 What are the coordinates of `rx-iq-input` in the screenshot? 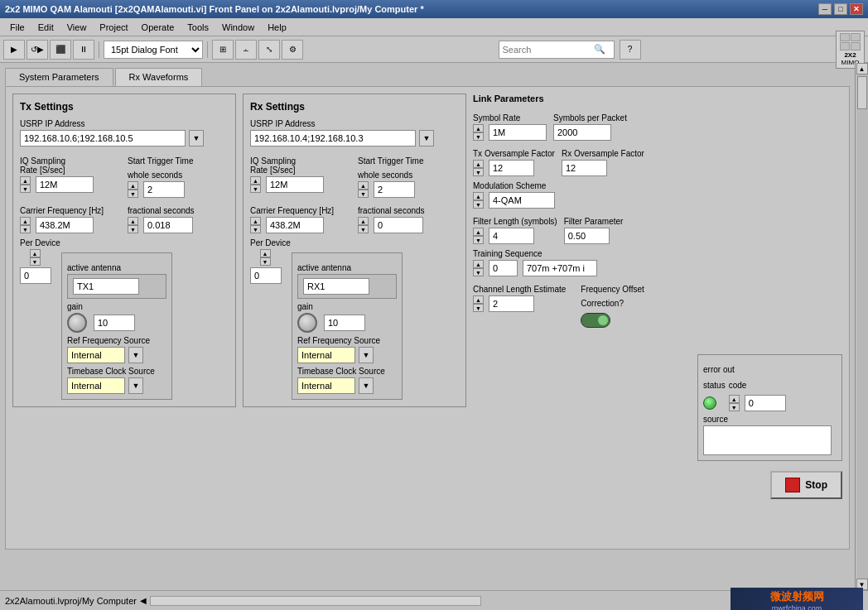 It's located at (295, 185).